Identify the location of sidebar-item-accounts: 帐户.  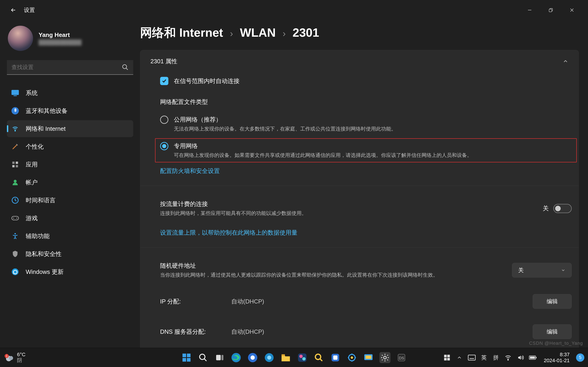
(70, 182).